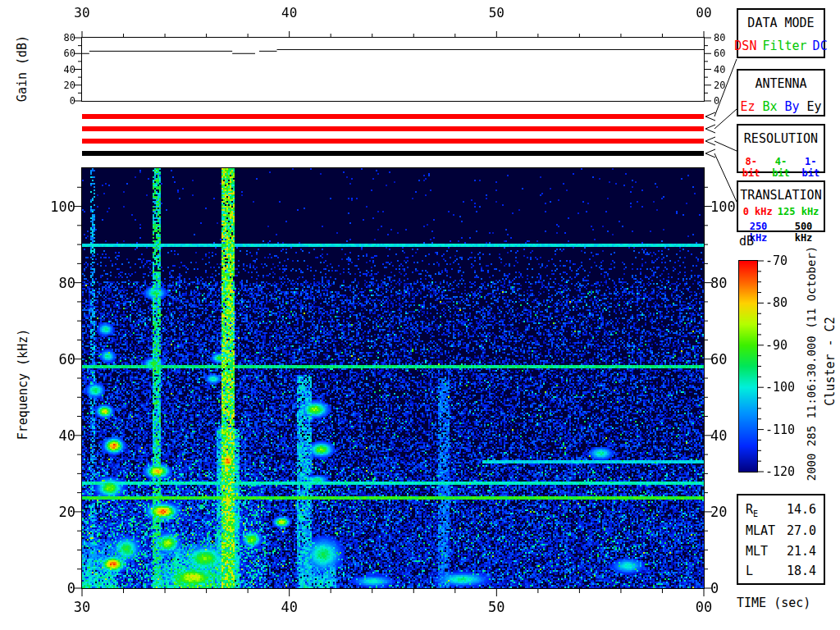 The width and height of the screenshot is (840, 630). Describe the element at coordinates (781, 84) in the screenshot. I see `antenna-title: ANTENNA` at that location.